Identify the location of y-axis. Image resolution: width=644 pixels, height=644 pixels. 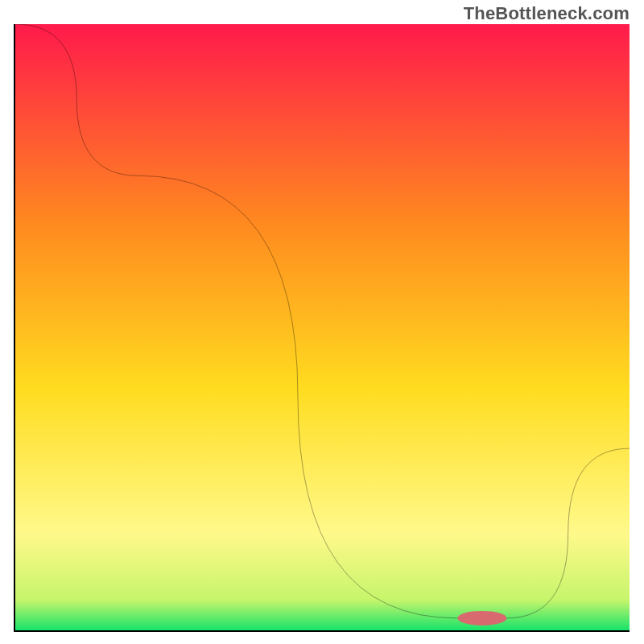
(14, 328).